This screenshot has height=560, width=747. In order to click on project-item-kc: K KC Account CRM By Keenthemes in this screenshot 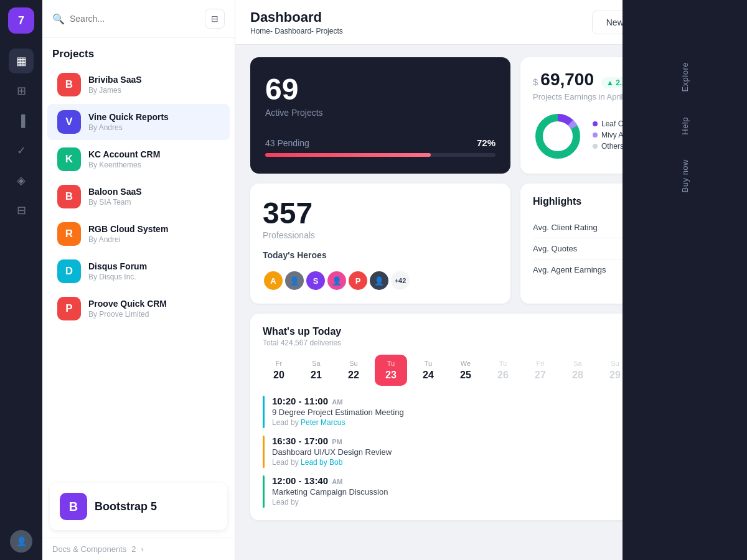, I will do `click(138, 159)`.